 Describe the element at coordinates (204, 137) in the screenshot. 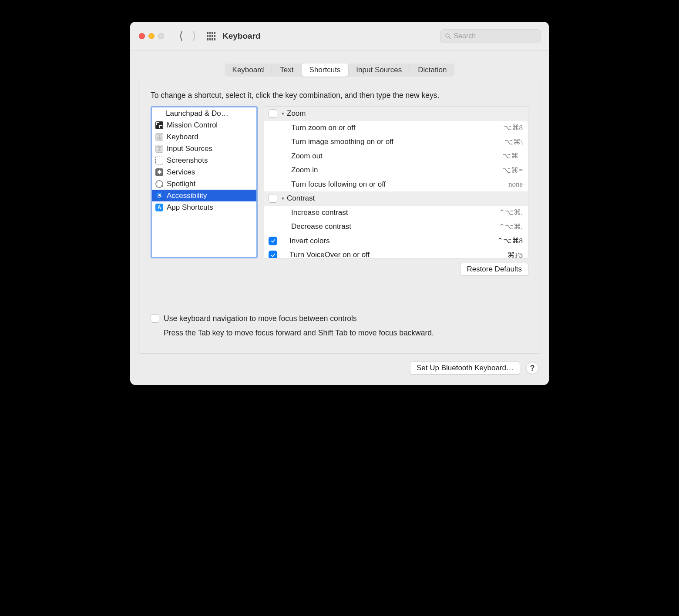

I see `category-keyboard: Keyboard` at that location.